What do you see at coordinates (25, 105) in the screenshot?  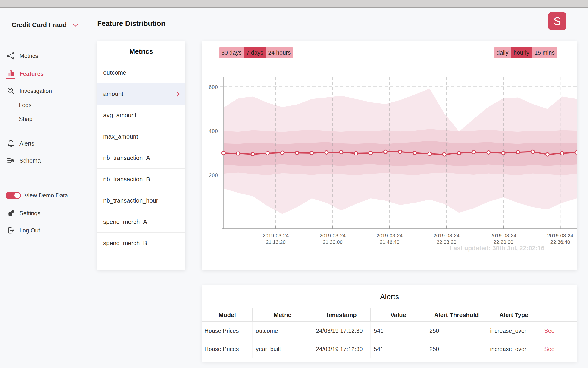 I see `sidebar-item-logs: Logs` at bounding box center [25, 105].